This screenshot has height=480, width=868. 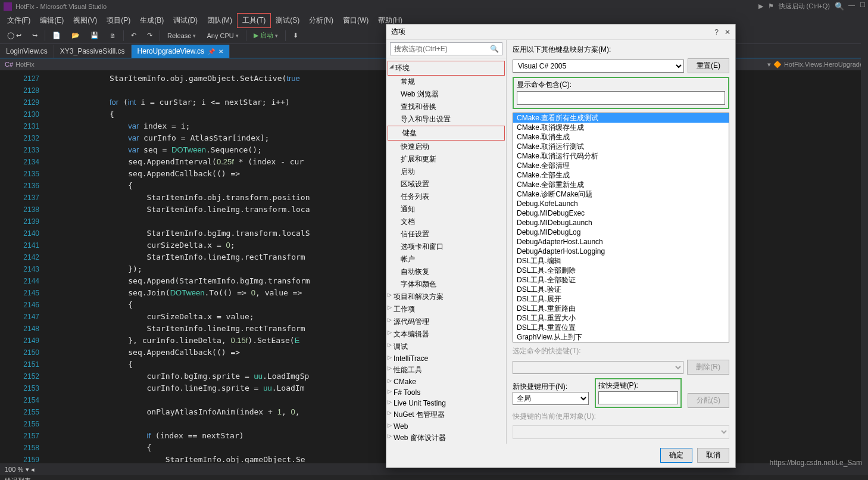 I want to click on flag-icon: ⚑, so click(x=771, y=6).